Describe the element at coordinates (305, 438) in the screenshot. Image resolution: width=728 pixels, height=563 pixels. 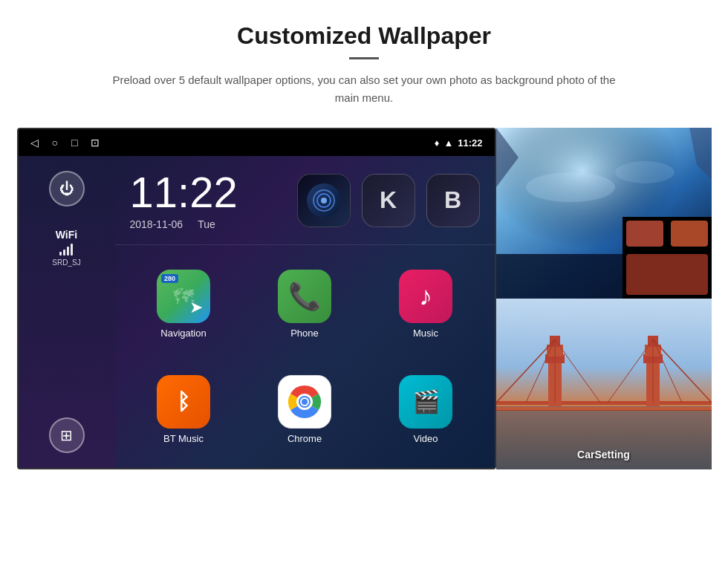
I see `chrome-label: Chrome` at that location.